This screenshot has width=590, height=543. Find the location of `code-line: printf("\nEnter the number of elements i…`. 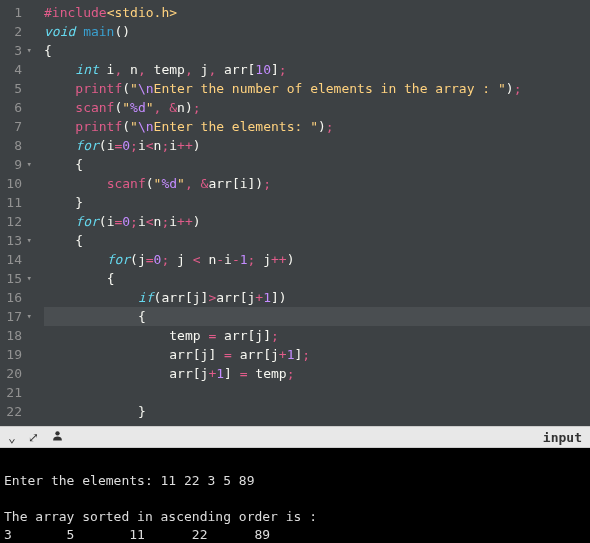

code-line: printf("\nEnter the number of elements i… is located at coordinates (317, 88).